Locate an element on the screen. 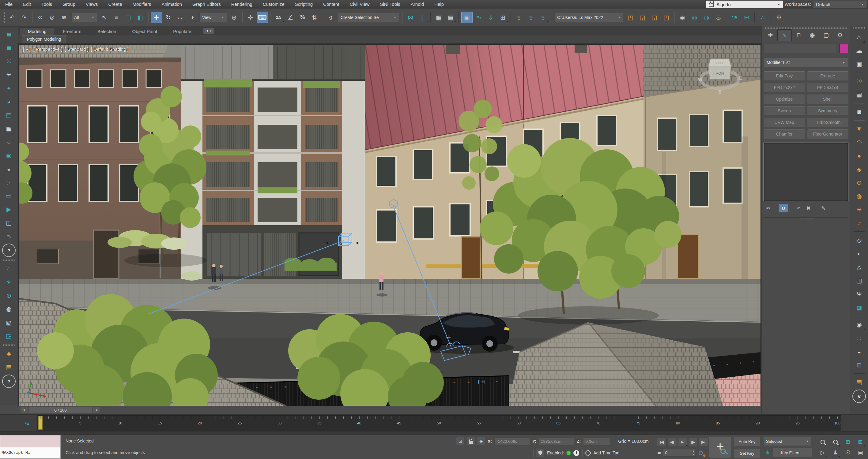 This screenshot has width=868, height=459. dope-sheet-icon: ⇓ is located at coordinates (491, 18).